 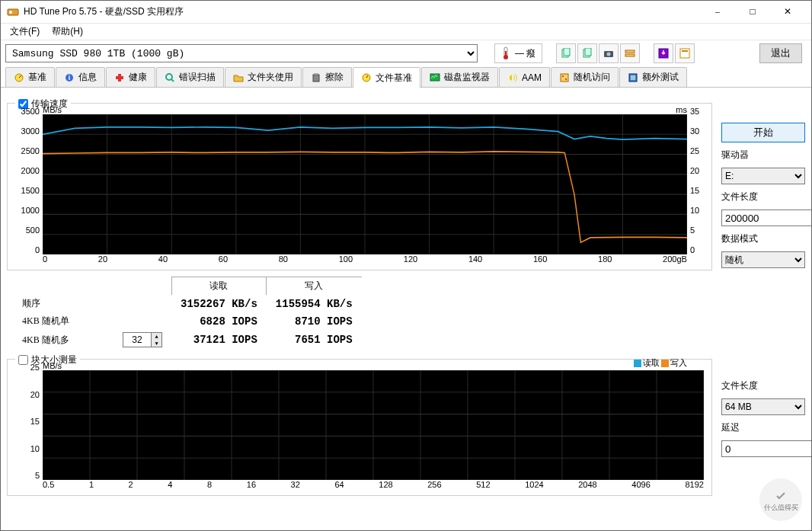 What do you see at coordinates (137, 340) in the screenshot?
I see `queue-depth-input` at bounding box center [137, 340].